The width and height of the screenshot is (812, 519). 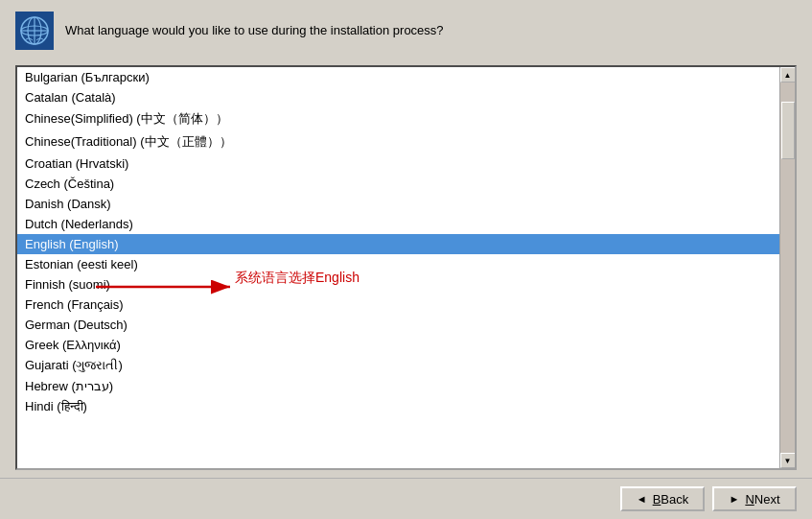 What do you see at coordinates (788, 460) in the screenshot?
I see `scroll-down-button: ▼` at bounding box center [788, 460].